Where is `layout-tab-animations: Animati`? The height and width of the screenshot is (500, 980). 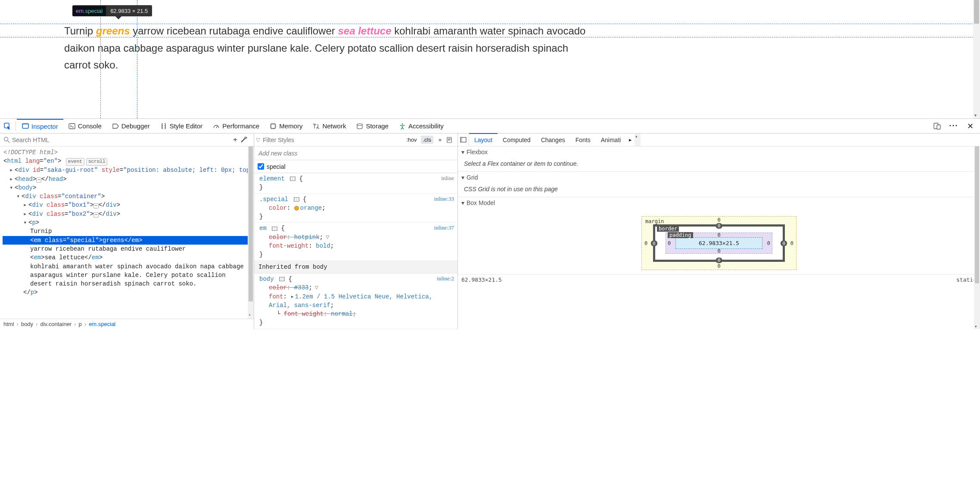 layout-tab-animations: Animati is located at coordinates (611, 140).